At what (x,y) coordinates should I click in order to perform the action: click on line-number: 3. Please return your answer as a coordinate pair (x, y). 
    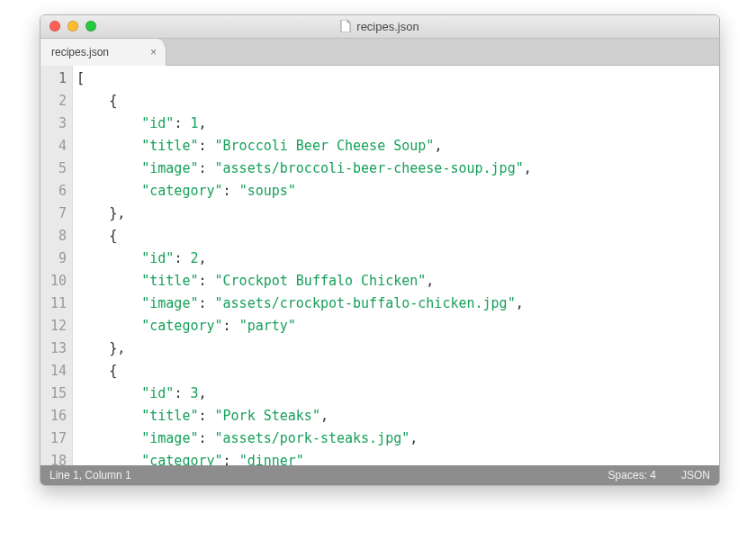
    Looking at the image, I should click on (54, 124).